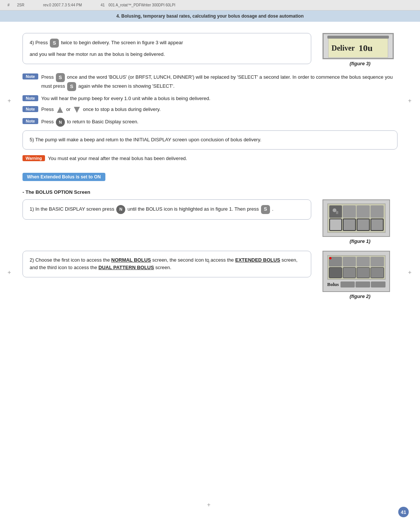 The image size is (420, 524). What do you see at coordinates (365, 48) in the screenshot?
I see `deliver-value: 10u` at bounding box center [365, 48].